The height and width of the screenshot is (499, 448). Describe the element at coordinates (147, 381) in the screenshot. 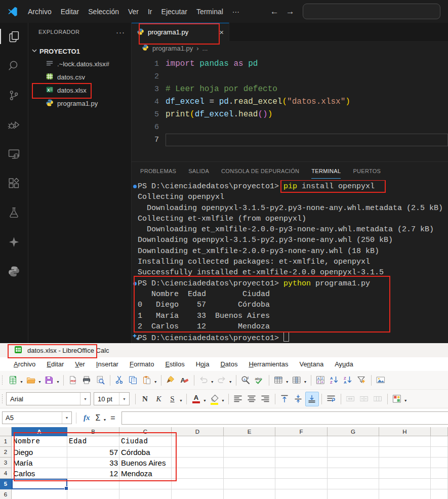

I see `paste-button` at that location.